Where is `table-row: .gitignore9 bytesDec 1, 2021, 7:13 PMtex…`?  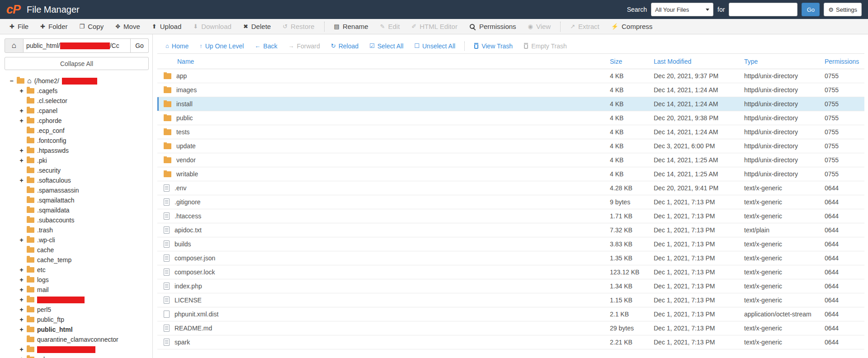
table-row: .gitignore9 bytesDec 1, 2021, 7:13 PMtex… is located at coordinates (511, 203).